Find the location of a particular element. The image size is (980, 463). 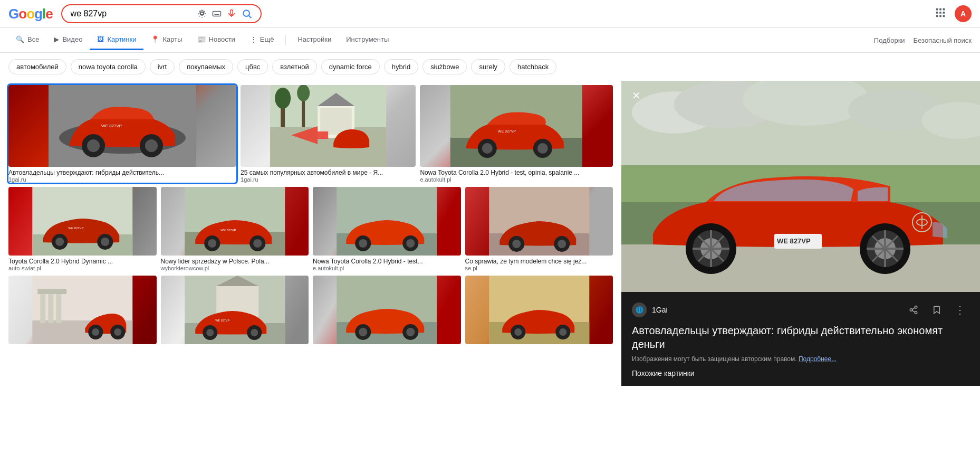

tab-maps: 📍 Карты is located at coordinates (167, 40).